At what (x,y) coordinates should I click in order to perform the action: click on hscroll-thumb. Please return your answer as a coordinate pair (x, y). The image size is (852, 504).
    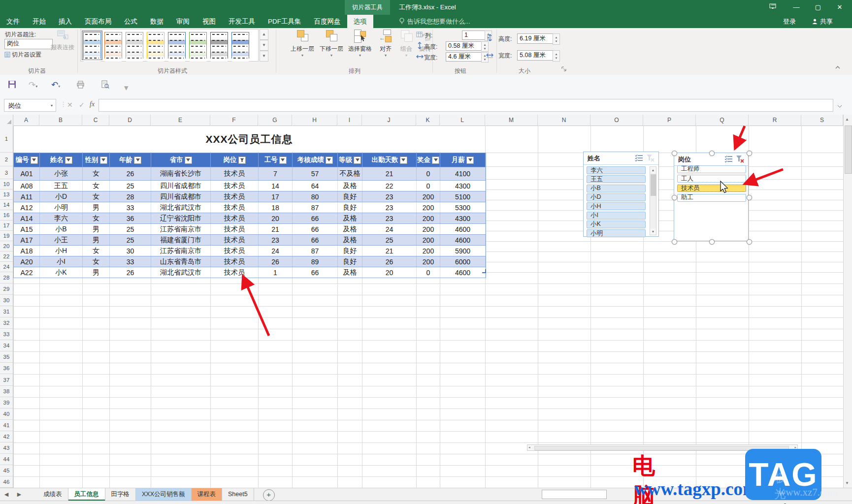
    Looking at the image, I should click on (662, 448).